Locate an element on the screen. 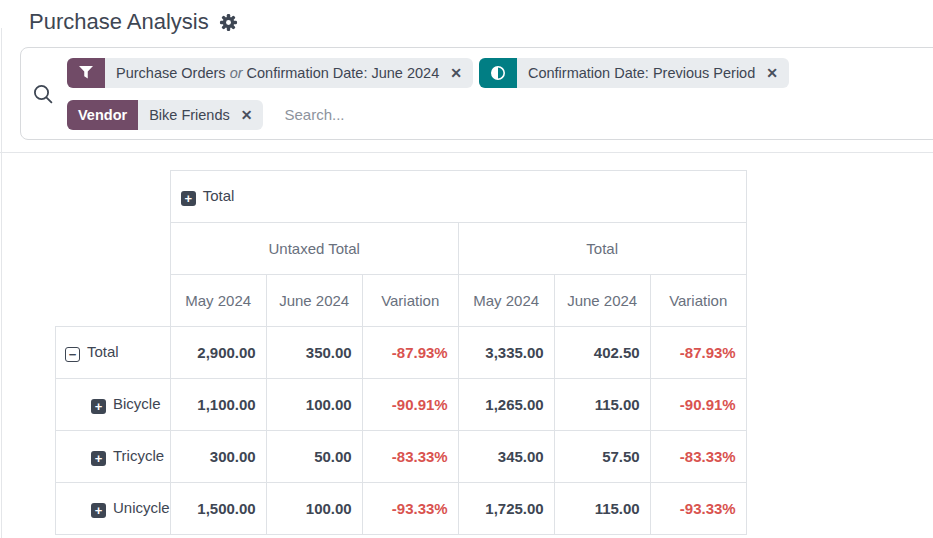  facet-filter: Purchase Orders or Confirmation Date: Ju… is located at coordinates (270, 73).